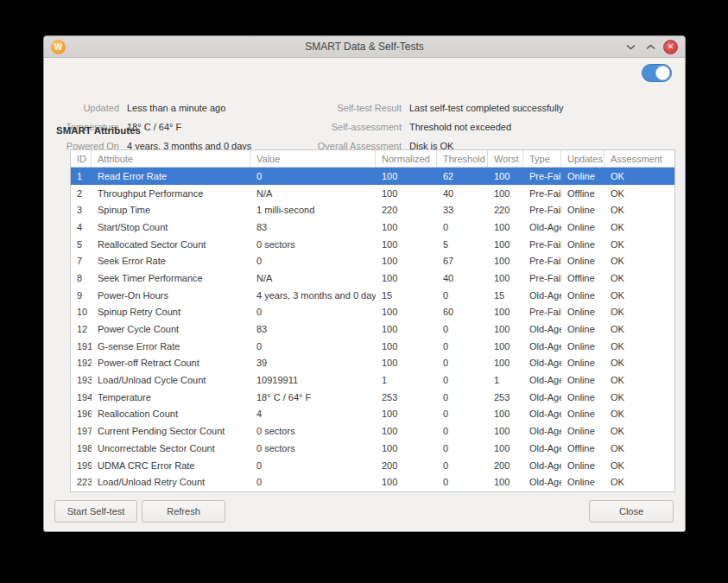 This screenshot has width=728, height=583. Describe the element at coordinates (373, 329) in the screenshot. I see `table-row: 12Power Cycle Count831000100Old-AgeOnlin…` at that location.